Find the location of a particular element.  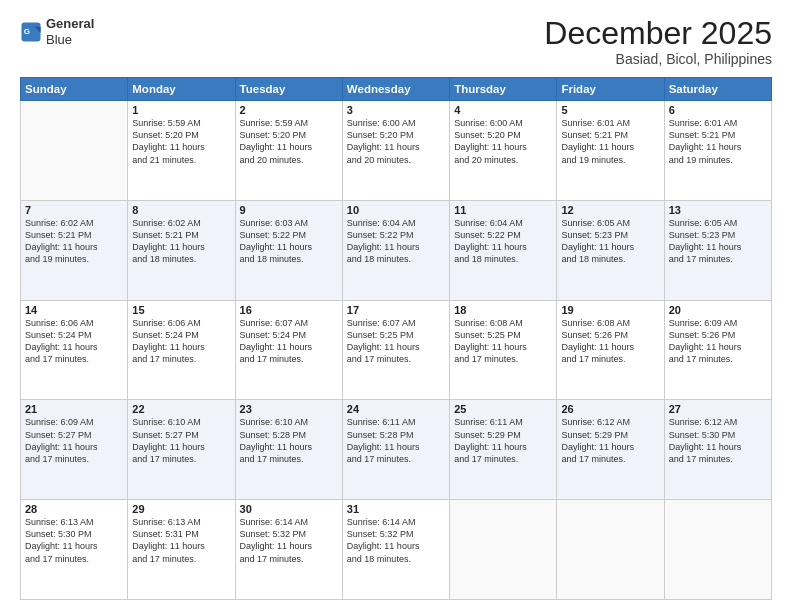

day-number: 9 is located at coordinates (289, 210).